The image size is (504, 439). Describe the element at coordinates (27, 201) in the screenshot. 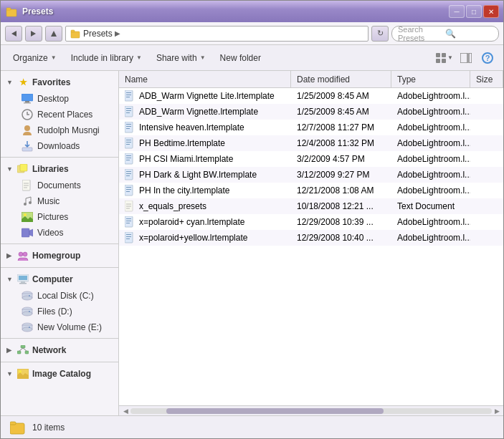

I see `music-icon` at that location.